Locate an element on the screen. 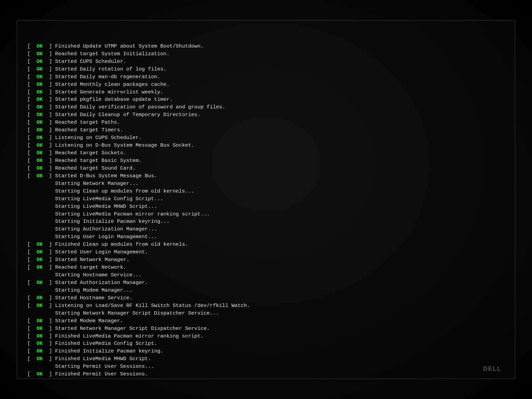 Image resolution: width=532 pixels, height=399 pixels. terminal-line: [ OK ] Started Hostname Service. is located at coordinates (266, 298).